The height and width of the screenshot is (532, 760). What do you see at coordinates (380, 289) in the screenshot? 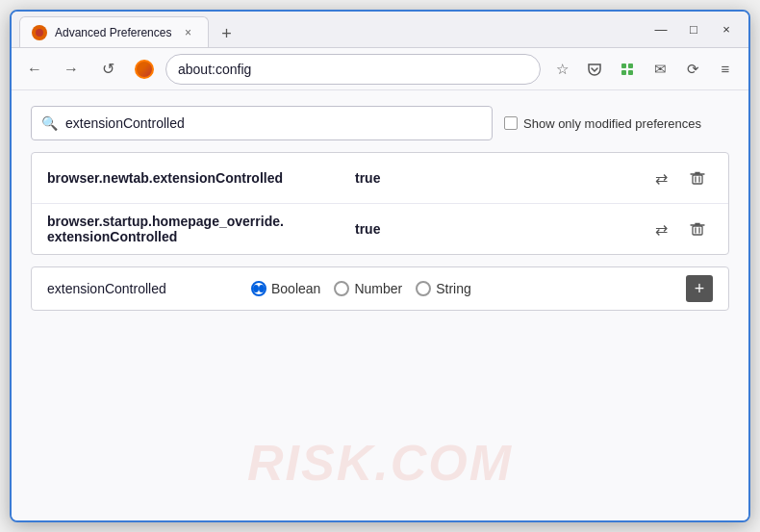
I see `add-preference-row: extensionControlled Boolean Number Strin…` at bounding box center [380, 289].